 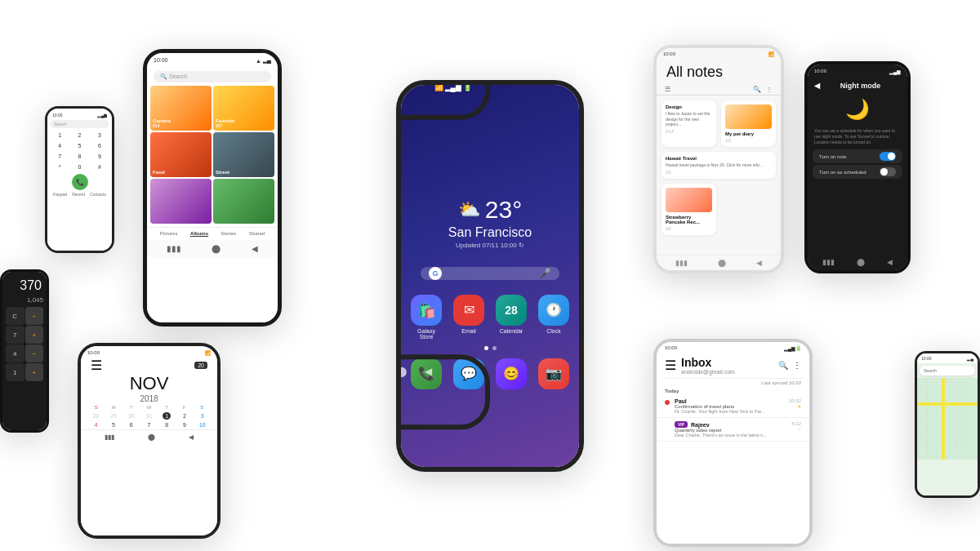 I want to click on cal-9: 9, so click(x=185, y=424).